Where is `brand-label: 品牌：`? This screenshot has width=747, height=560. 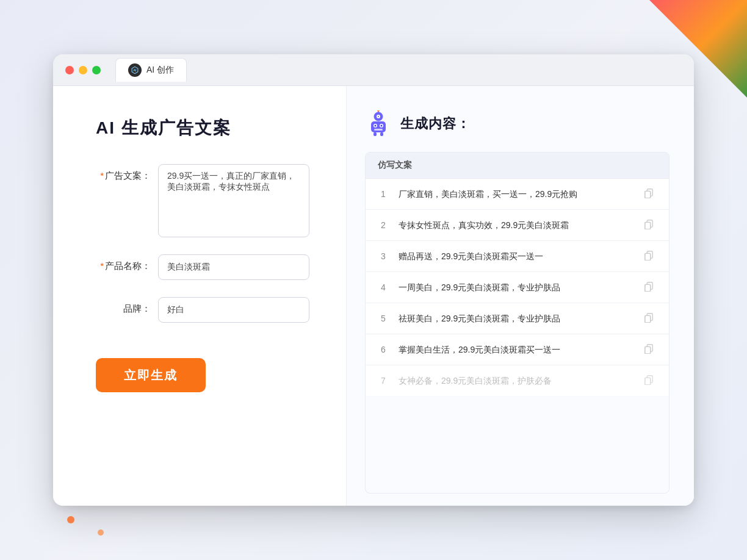 brand-label: 品牌： is located at coordinates (123, 306).